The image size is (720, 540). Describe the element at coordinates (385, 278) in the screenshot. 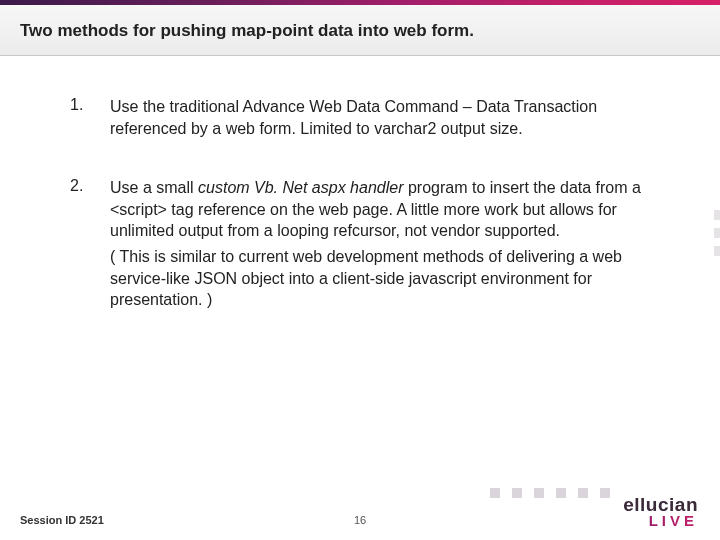

I see `item-paragraph: ( This is similar to current web develop…` at that location.